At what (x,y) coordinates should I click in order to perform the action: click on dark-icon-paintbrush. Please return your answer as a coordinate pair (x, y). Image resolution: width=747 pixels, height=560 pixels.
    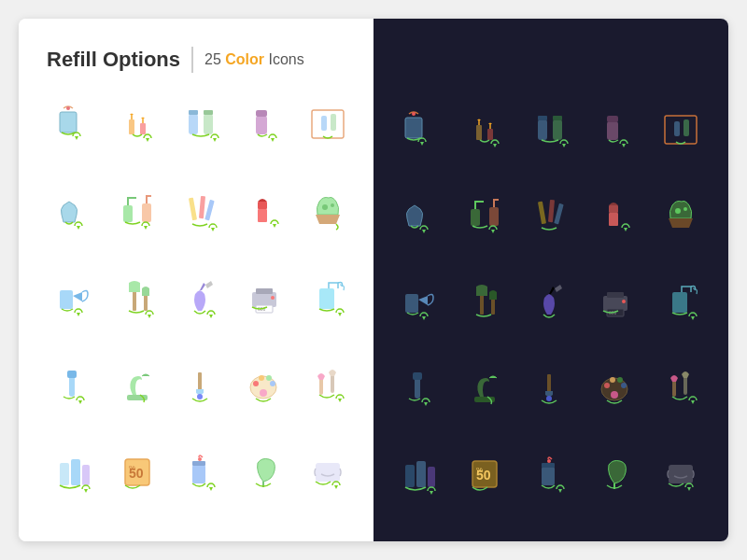
    Looking at the image, I should click on (550, 386).